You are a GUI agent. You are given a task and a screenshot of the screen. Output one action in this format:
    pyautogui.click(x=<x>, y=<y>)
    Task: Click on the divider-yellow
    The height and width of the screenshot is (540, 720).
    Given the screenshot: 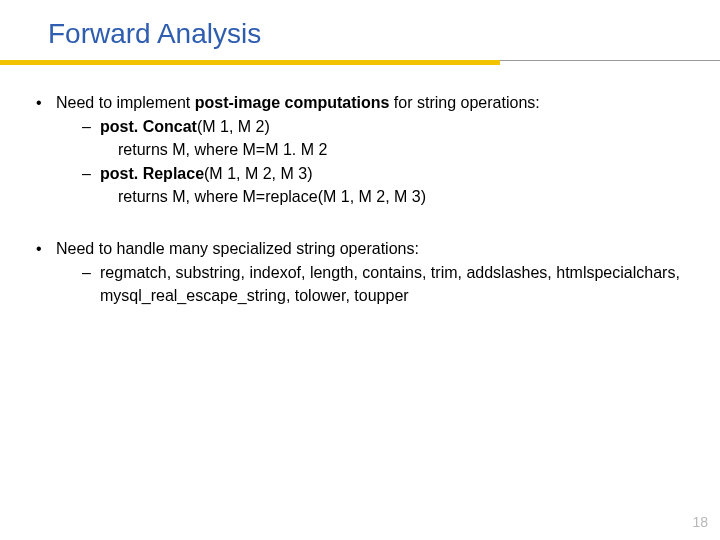 What is the action you would take?
    pyautogui.click(x=250, y=62)
    